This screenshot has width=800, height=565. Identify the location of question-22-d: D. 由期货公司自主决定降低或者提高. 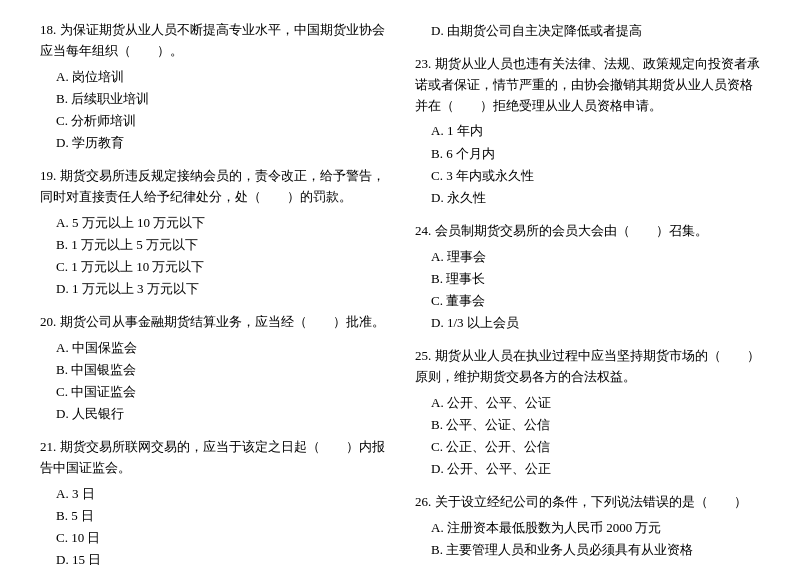
(588, 31).